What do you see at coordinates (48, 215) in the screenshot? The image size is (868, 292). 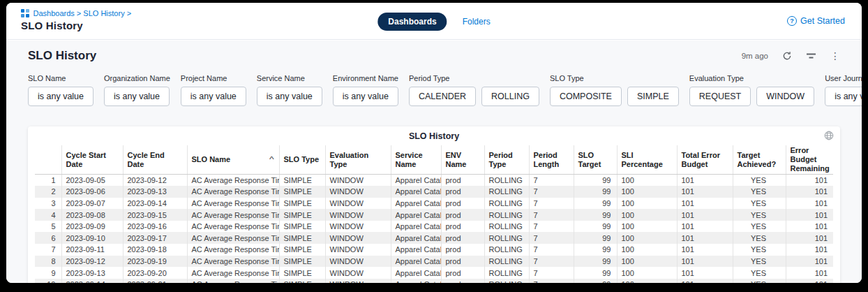 I see `table-cell: 4` at bounding box center [48, 215].